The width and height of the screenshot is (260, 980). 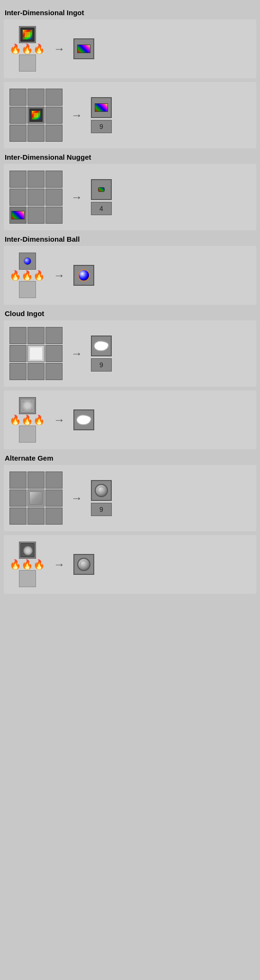 I want to click on section-cloud-ingot: Cloud Ingot → 9, so click(x=130, y=379).